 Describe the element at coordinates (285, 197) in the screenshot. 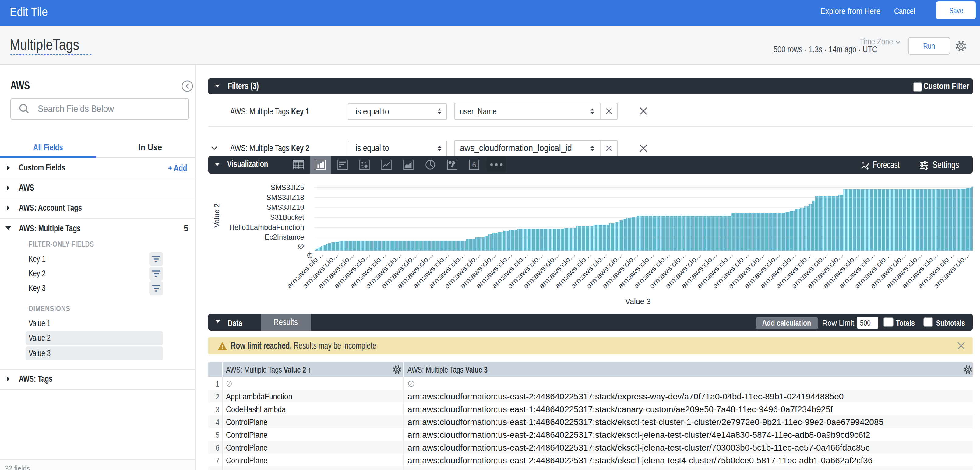

I see `svg-text: SMS3JIZ18` at that location.